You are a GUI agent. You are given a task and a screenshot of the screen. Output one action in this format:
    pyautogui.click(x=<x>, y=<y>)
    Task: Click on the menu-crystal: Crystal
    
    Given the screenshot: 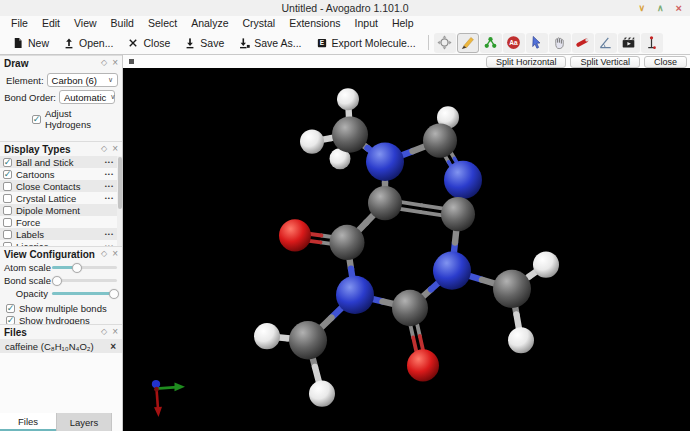 What is the action you would take?
    pyautogui.click(x=260, y=24)
    